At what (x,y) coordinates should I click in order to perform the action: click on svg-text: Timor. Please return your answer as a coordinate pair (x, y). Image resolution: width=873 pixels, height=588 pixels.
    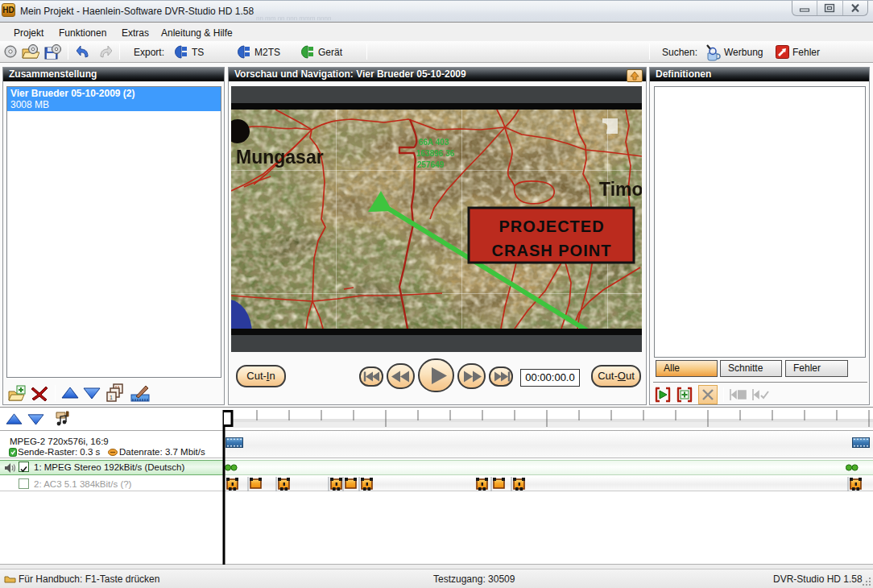
    Looking at the image, I should click on (620, 189).